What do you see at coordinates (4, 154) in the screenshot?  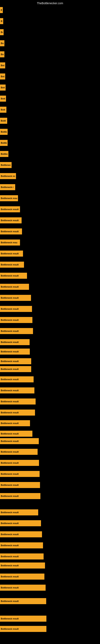 I see `bar-label: Bottlen` at bounding box center [4, 154].